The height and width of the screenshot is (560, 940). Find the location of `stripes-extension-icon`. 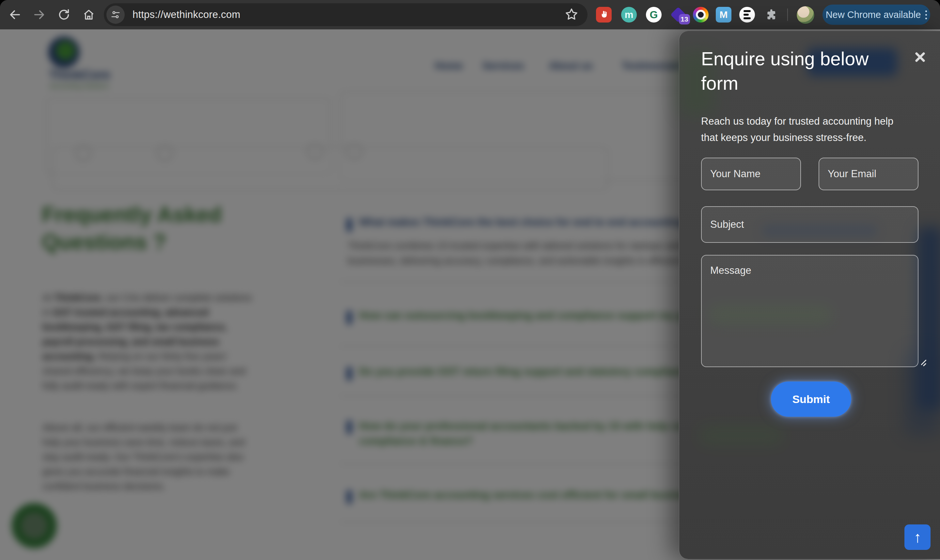

stripes-extension-icon is located at coordinates (747, 15).